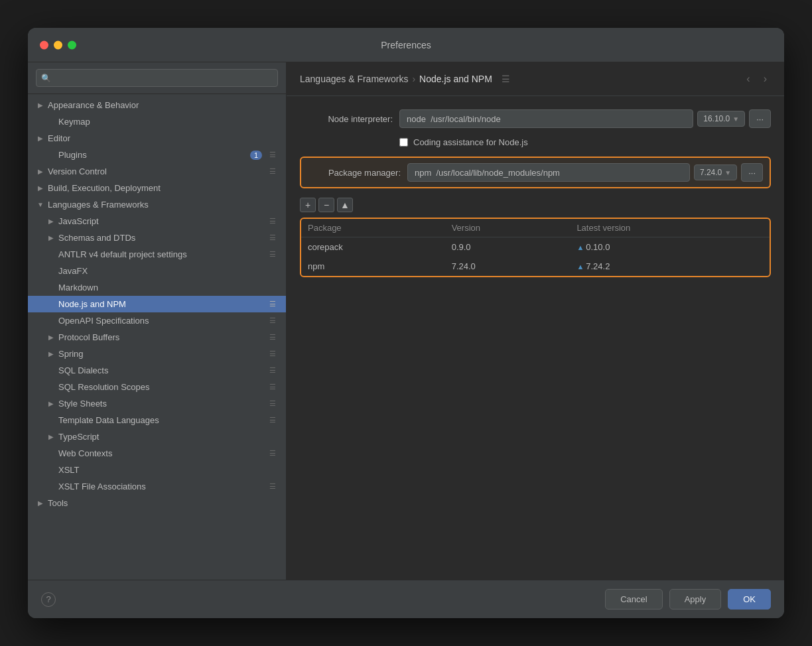 Image resolution: width=812 pixels, height=646 pixels. Describe the element at coordinates (157, 321) in the screenshot. I see `sidebar-item-openapi: OpenAPI Specifications ☰` at that location.